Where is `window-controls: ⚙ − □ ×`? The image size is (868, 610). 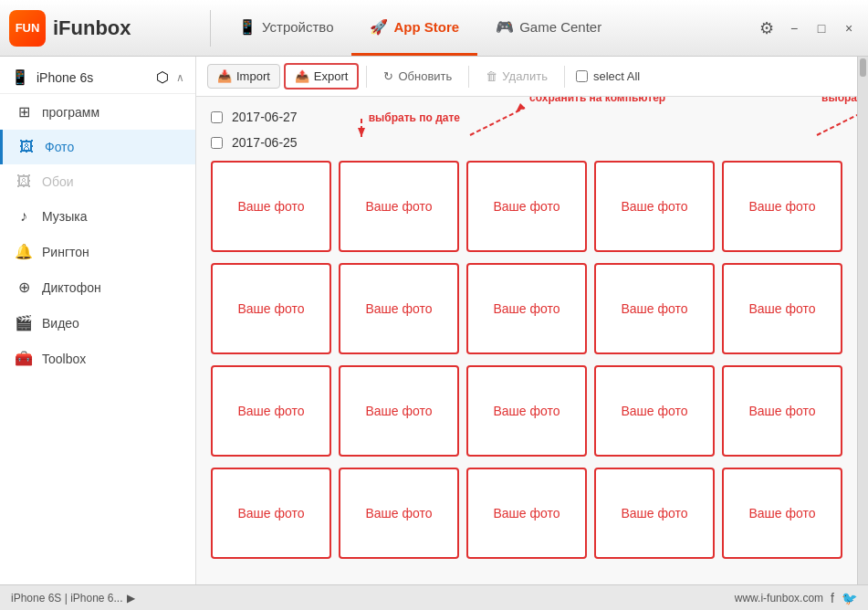 window-controls: ⚙ − □ × is located at coordinates (808, 28).